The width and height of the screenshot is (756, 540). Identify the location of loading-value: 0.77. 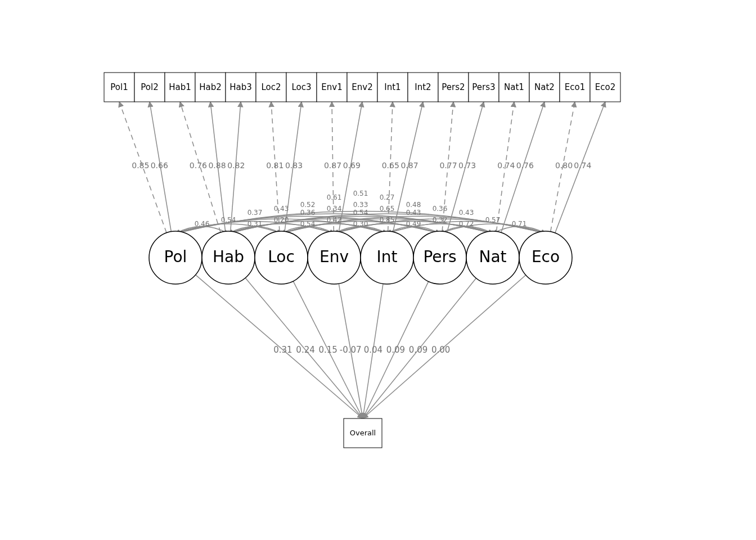
(448, 165).